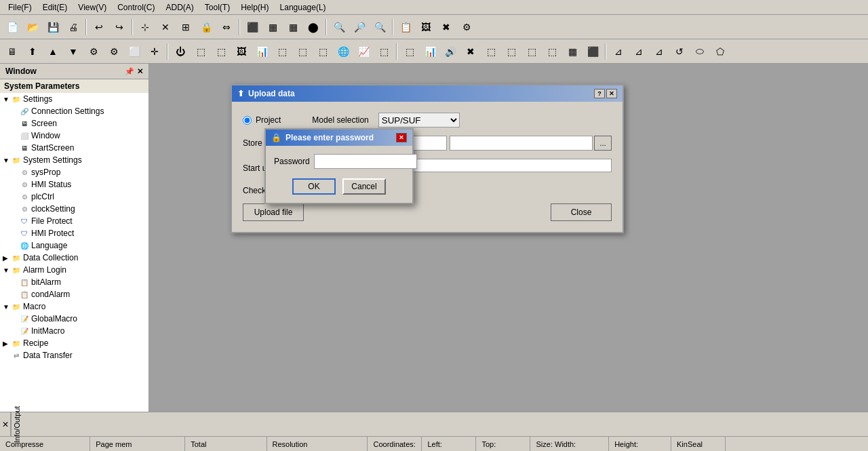  What do you see at coordinates (406, 27) in the screenshot?
I see `copy-btn: 📋` at bounding box center [406, 27].